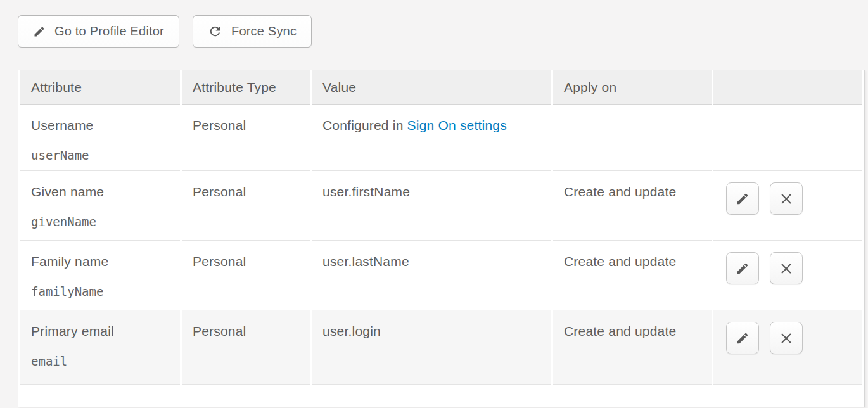  Describe the element at coordinates (632, 87) in the screenshot. I see `column-header-apply-on: Apply on` at that location.